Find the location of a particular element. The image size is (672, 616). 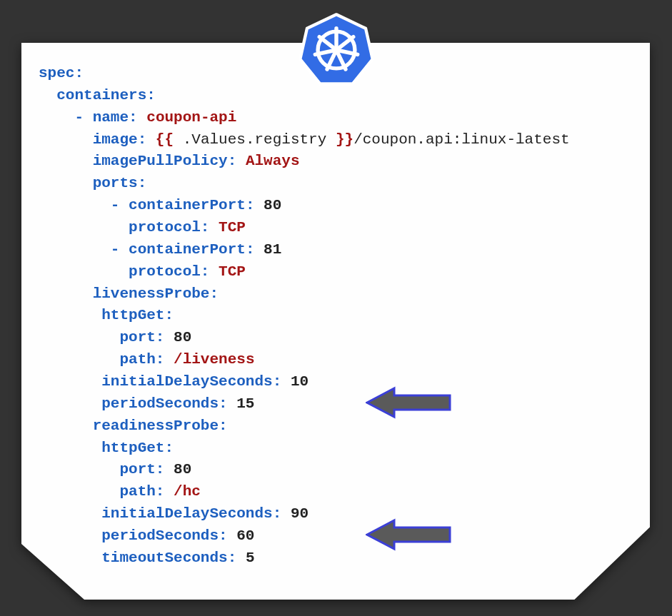

key-path-ready: path is located at coordinates (137, 491).